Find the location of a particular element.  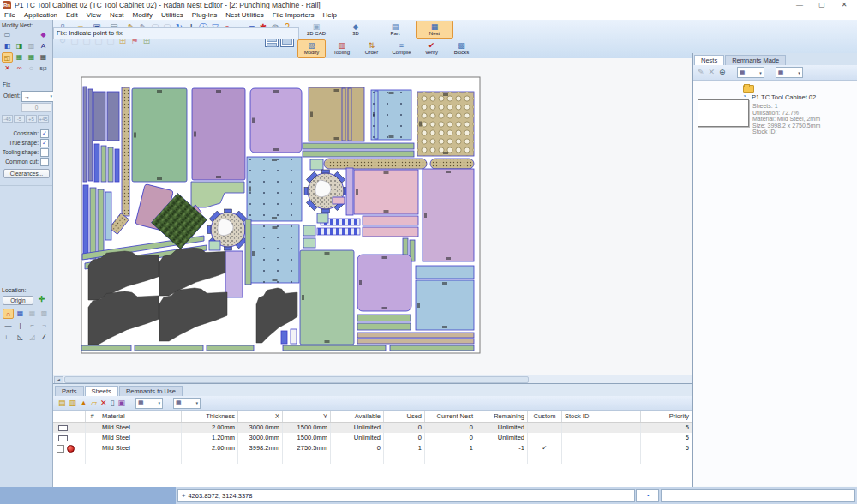

nest-item-title: P1 TC Tool Cabinet 02 is located at coordinates (783, 98).